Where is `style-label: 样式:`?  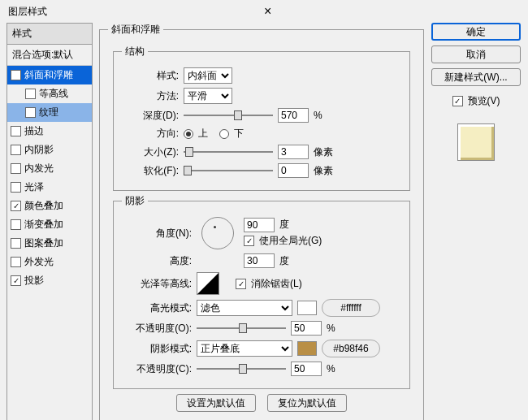 style-label: 样式: is located at coordinates (150, 76).